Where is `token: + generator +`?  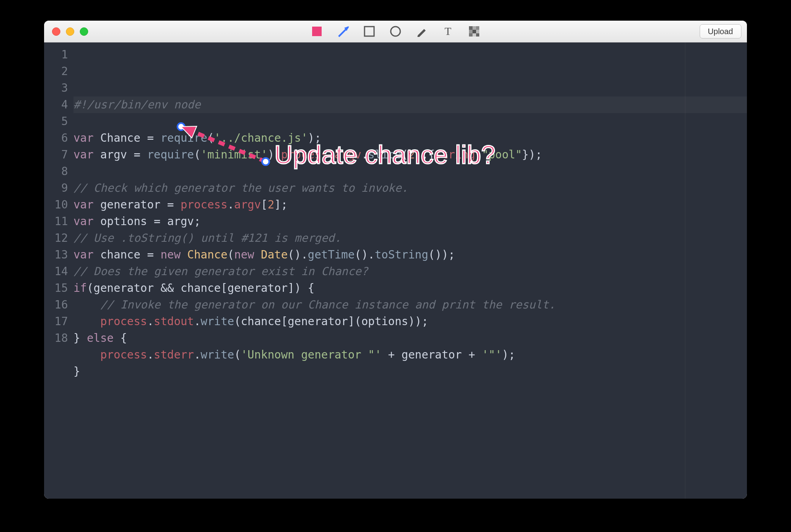
token: + generator + is located at coordinates (432, 355).